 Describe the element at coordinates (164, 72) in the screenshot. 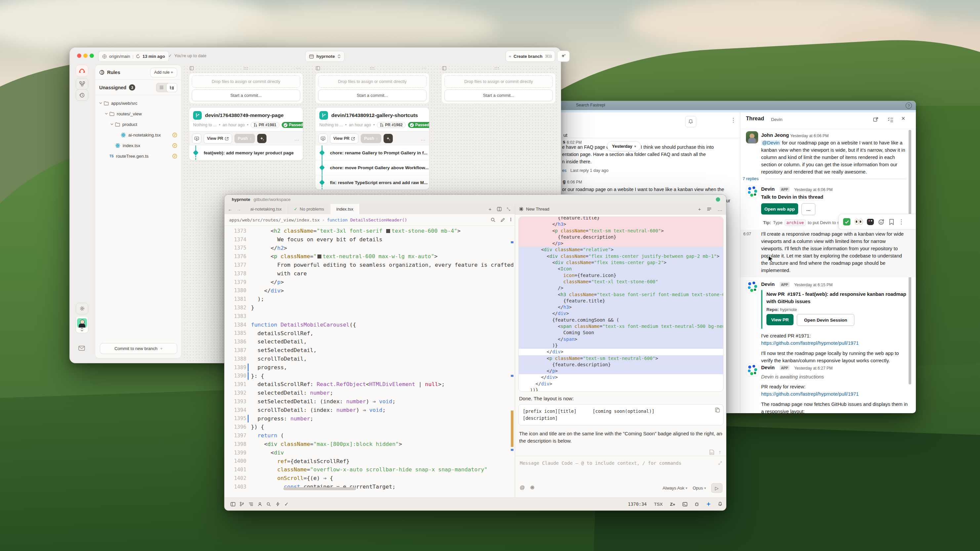

I see `add-rule-button: Add rule +` at that location.